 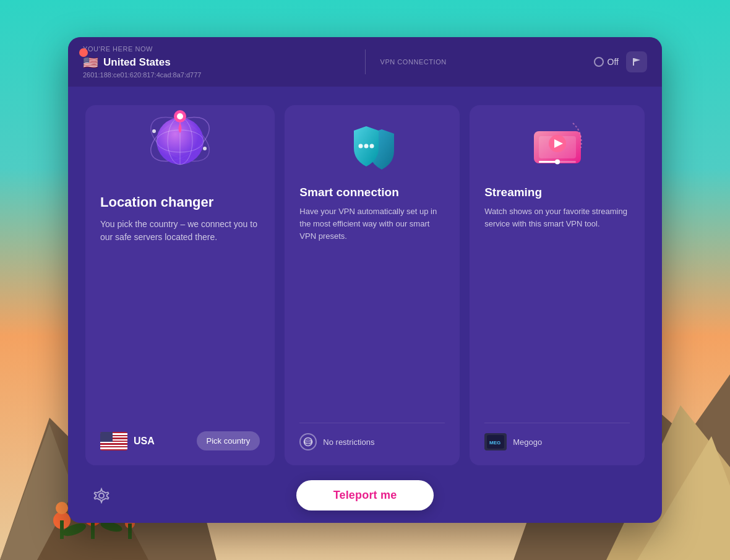 What do you see at coordinates (606, 62) in the screenshot?
I see `vpn-status: Off` at bounding box center [606, 62].